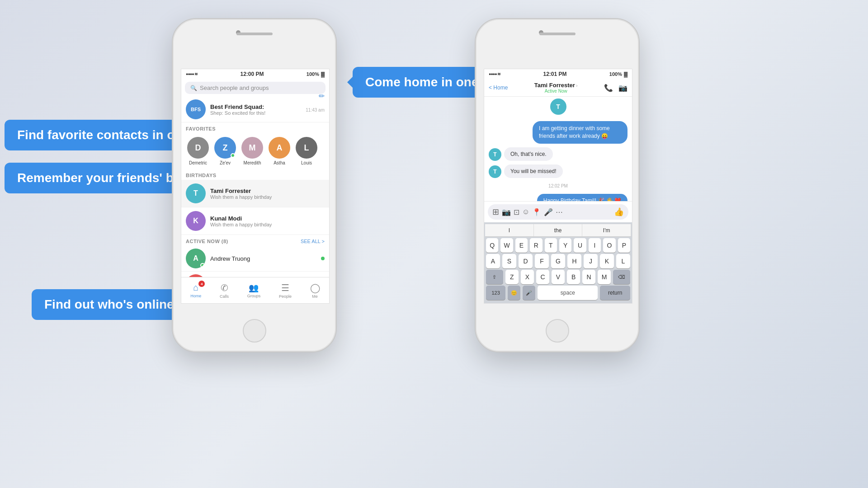 This screenshot has height=488, width=868. Describe the element at coordinates (618, 74) in the screenshot. I see `phone2-battery: 100% ▓` at that location.